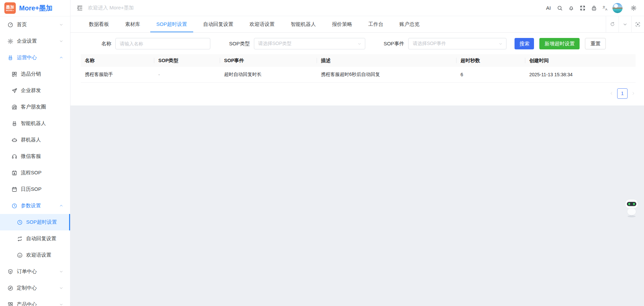 The image size is (644, 306). What do you see at coordinates (35, 301) in the screenshot?
I see `sidebar-item-product-center: 产品中心` at bounding box center [35, 301].